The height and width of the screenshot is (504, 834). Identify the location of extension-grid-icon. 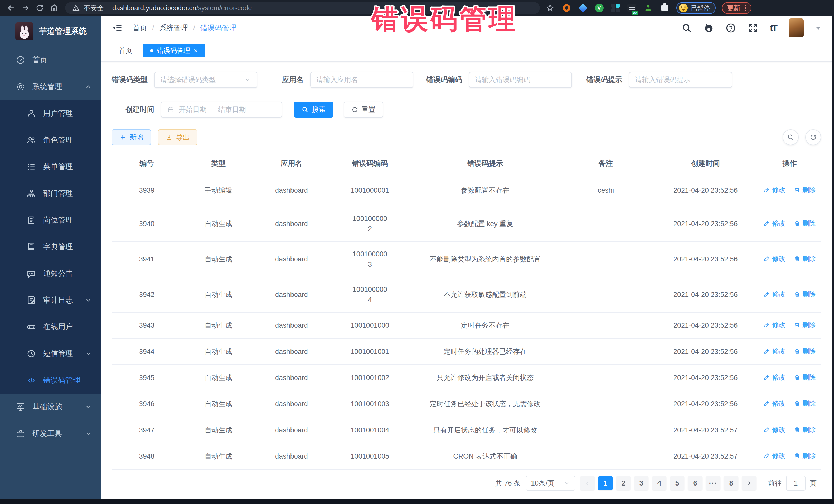
(615, 8).